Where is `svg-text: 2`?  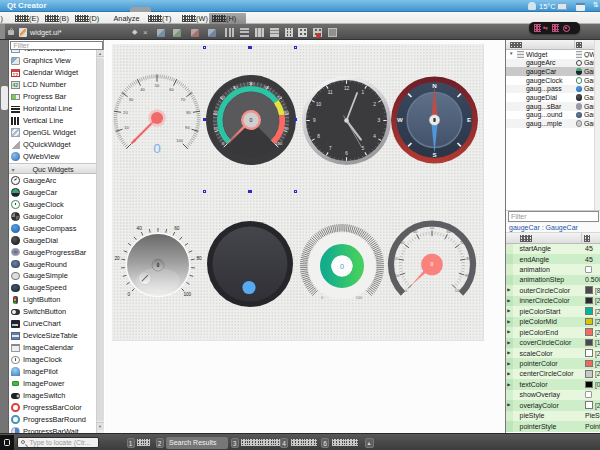 svg-text: 2 is located at coordinates (374, 104).